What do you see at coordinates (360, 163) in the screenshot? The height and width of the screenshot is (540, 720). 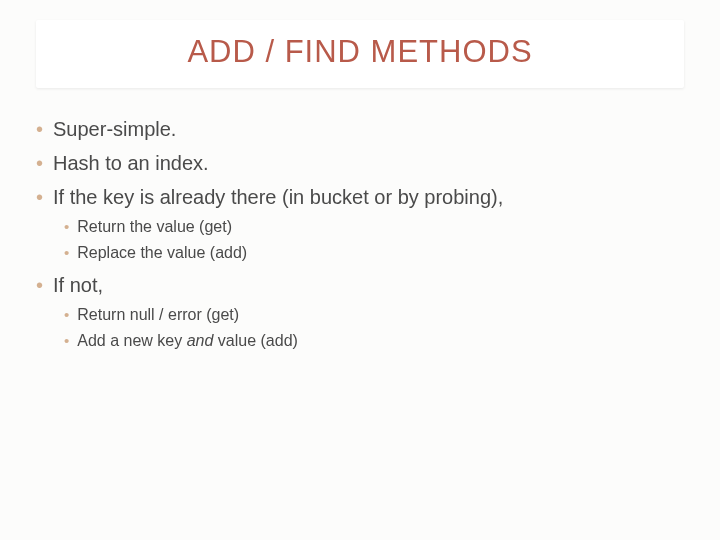 I see `list-item: • Hash to an index.` at bounding box center [360, 163].